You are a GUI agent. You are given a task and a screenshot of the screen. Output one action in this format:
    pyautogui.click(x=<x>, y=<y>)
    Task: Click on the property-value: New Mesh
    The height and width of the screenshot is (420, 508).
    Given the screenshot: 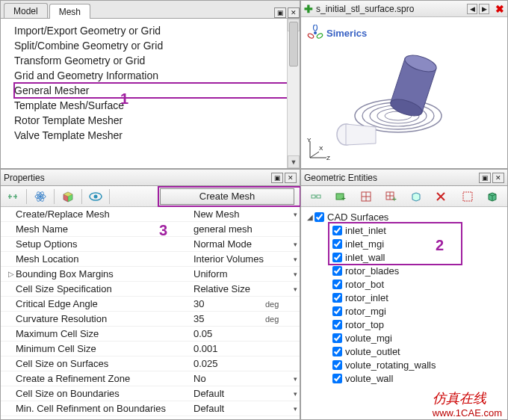 What is the action you would take?
    pyautogui.click(x=229, y=214)
    